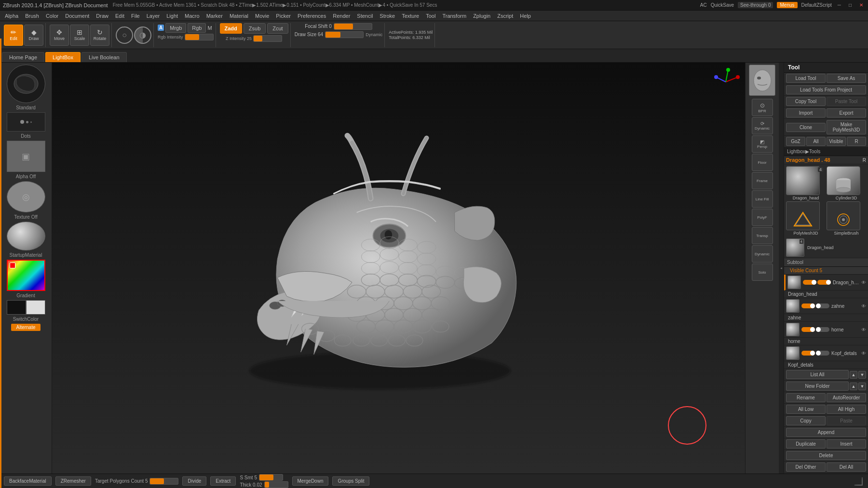  I want to click on z-intensity-slider, so click(268, 39).